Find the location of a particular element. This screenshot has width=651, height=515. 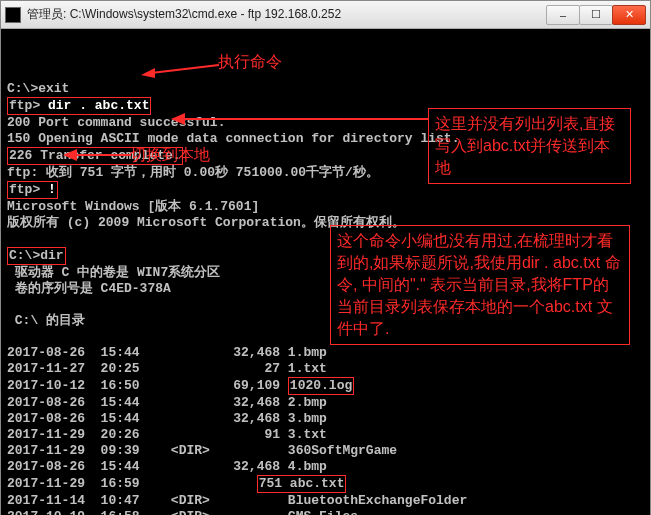

titlebar-left: 管理员: C:\Windows\system32\cmd.exe - ftp 1… is located at coordinates (173, 14).